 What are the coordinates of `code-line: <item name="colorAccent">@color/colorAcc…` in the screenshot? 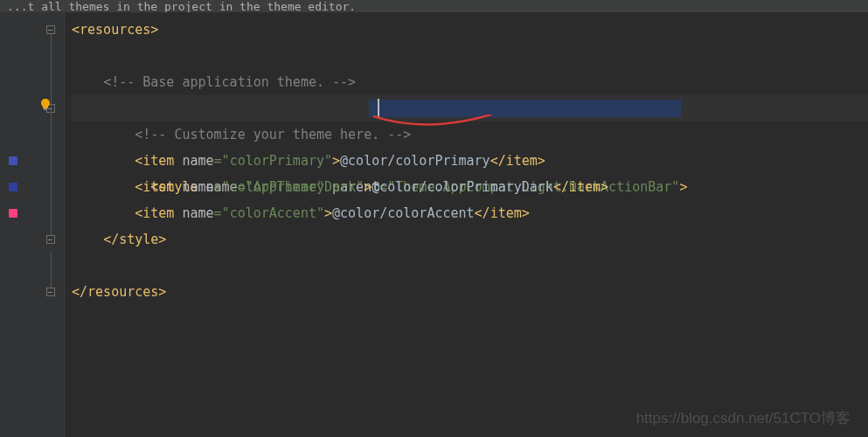 It's located at (470, 213).